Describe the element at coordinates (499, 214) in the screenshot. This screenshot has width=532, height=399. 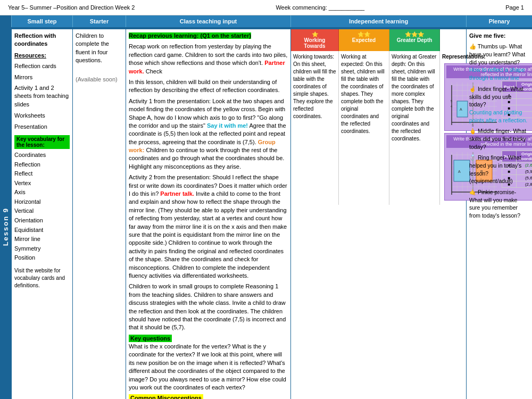
I see `plenary-column: Give me five: 👍 Thumbs up- What have you…` at that location.